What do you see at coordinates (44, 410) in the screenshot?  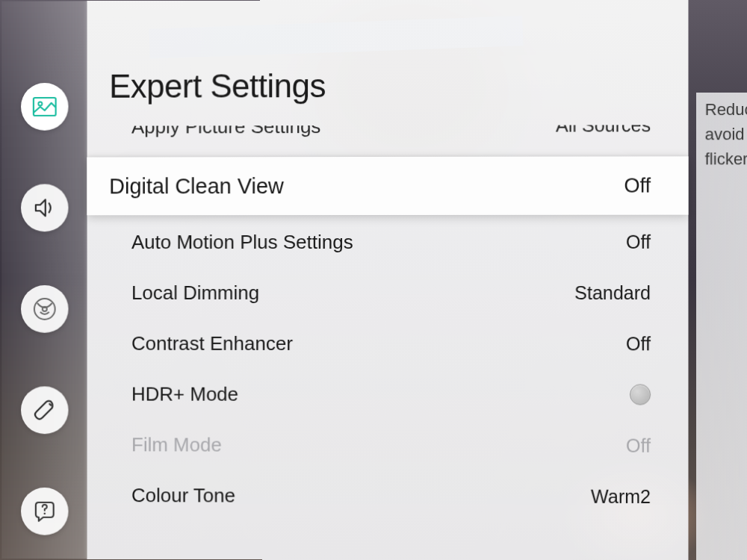 I see `wrench-icon` at bounding box center [44, 410].